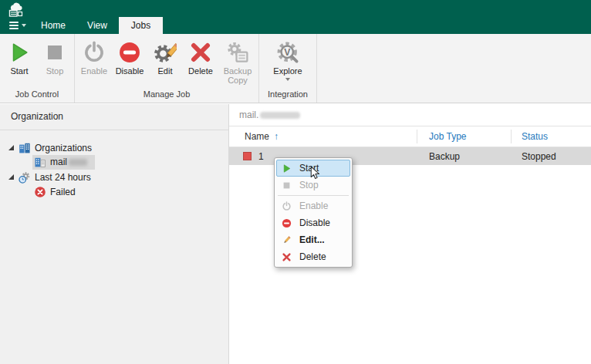 This screenshot has height=364, width=591. What do you see at coordinates (313, 196) in the screenshot?
I see `menu-separator` at bounding box center [313, 196].